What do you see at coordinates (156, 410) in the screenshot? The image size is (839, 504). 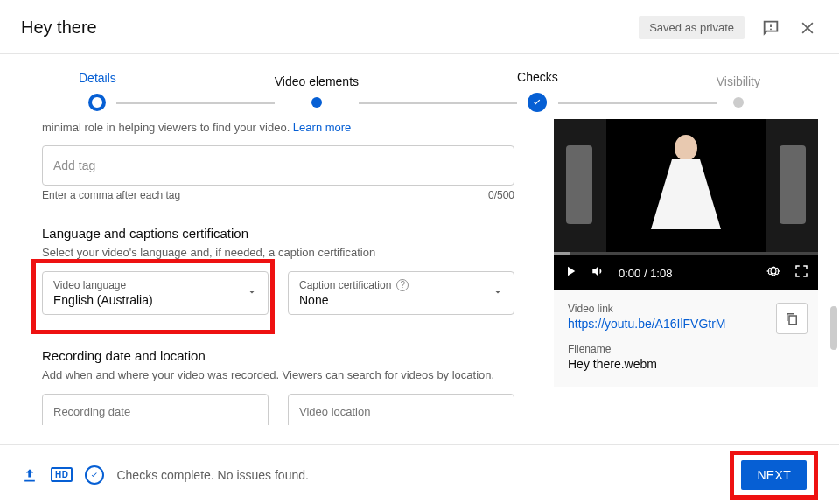 I see `recording-date-input` at bounding box center [156, 410].